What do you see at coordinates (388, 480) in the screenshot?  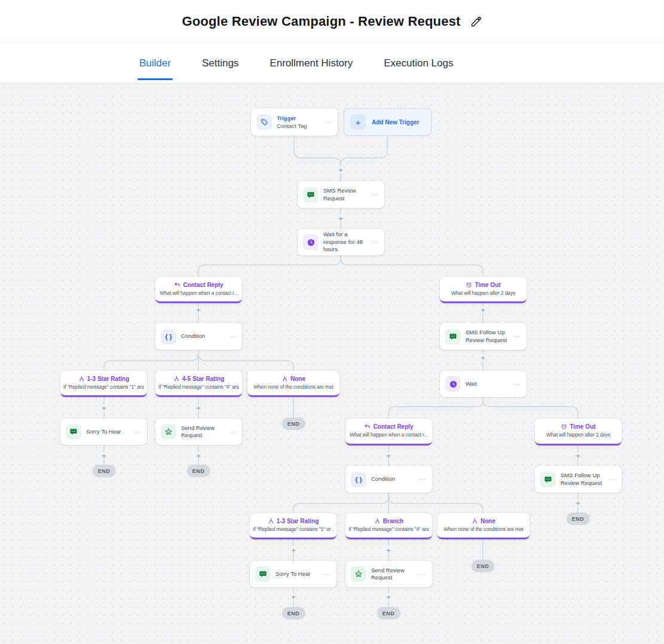 I see `node-condition-2: { } Condition ⋯` at bounding box center [388, 480].